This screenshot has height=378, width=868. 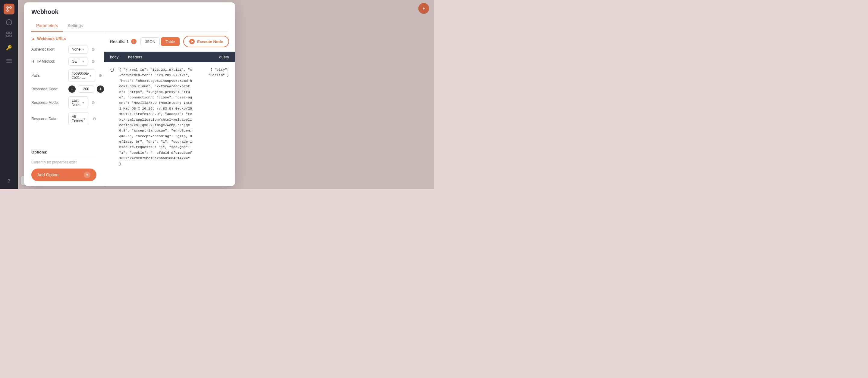 What do you see at coordinates (79, 119) in the screenshot?
I see `response-data-select: All Entries ▼` at bounding box center [79, 119].